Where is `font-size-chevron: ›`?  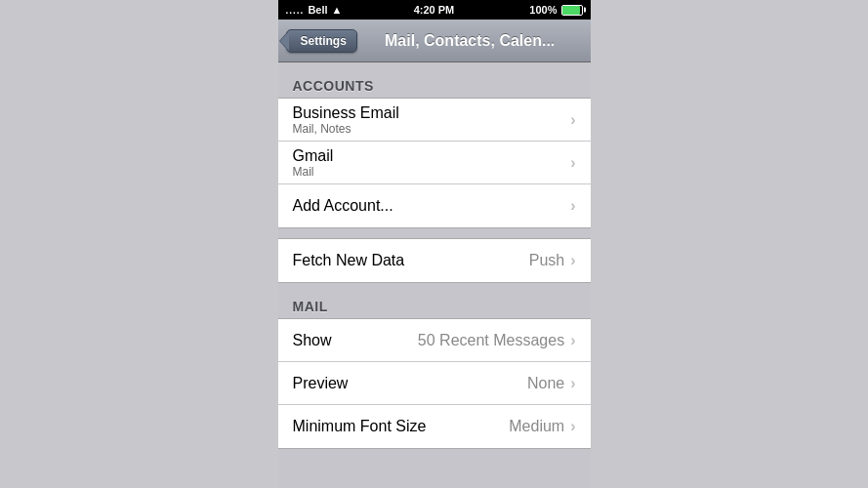
font-size-chevron: › is located at coordinates (572, 427).